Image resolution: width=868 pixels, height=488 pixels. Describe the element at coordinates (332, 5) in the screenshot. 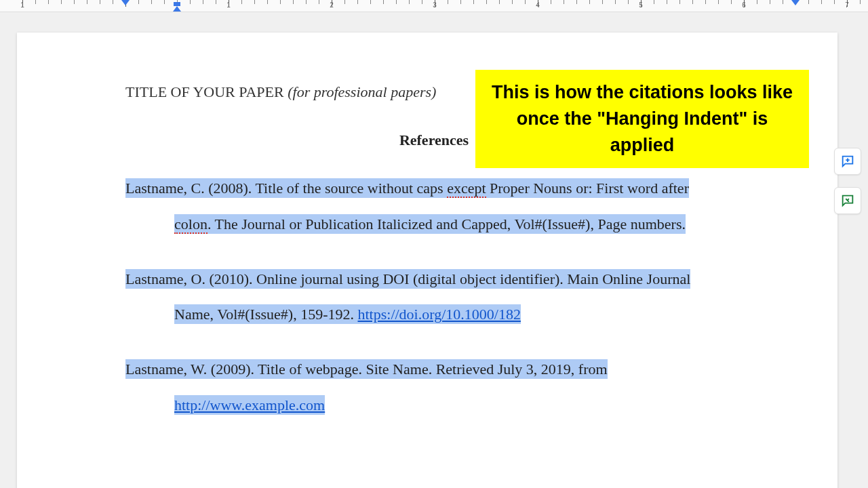

I see `ruler-number: 2` at that location.